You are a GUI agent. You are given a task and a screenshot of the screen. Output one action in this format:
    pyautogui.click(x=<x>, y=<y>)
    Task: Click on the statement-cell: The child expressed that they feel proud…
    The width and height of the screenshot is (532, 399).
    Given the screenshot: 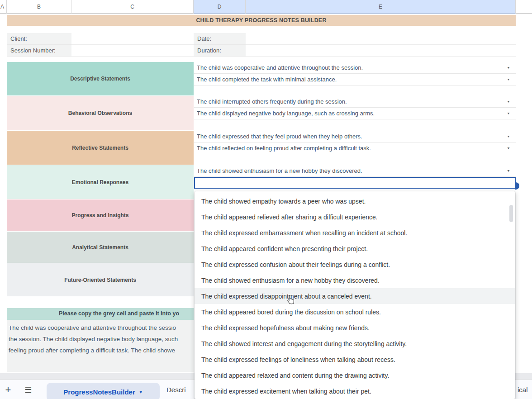 What is the action you would take?
    pyautogui.click(x=355, y=137)
    